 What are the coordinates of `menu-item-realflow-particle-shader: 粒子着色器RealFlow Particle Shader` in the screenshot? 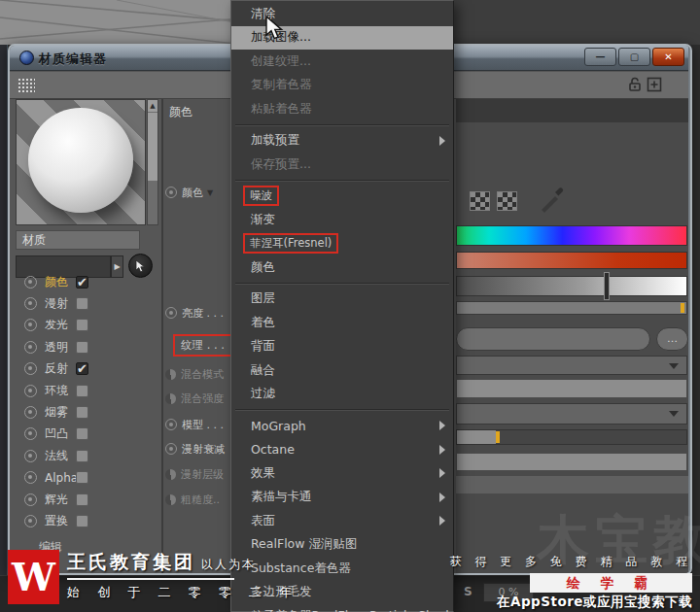 It's located at (342, 608).